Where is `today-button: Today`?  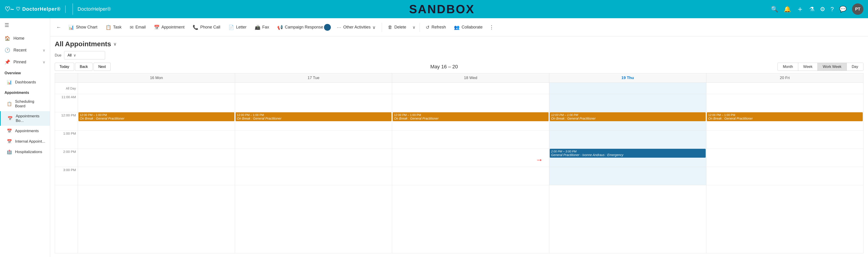
today-button: Today is located at coordinates (64, 67).